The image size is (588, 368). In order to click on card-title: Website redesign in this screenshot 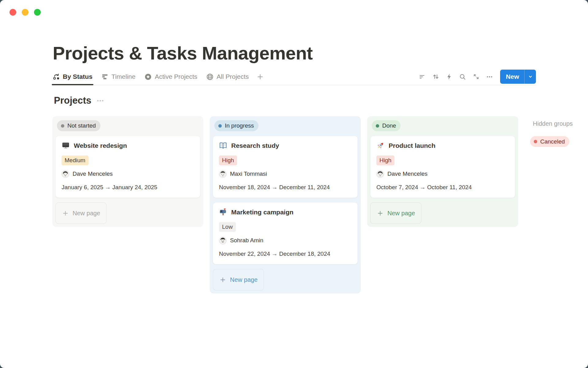, I will do `click(100, 146)`.